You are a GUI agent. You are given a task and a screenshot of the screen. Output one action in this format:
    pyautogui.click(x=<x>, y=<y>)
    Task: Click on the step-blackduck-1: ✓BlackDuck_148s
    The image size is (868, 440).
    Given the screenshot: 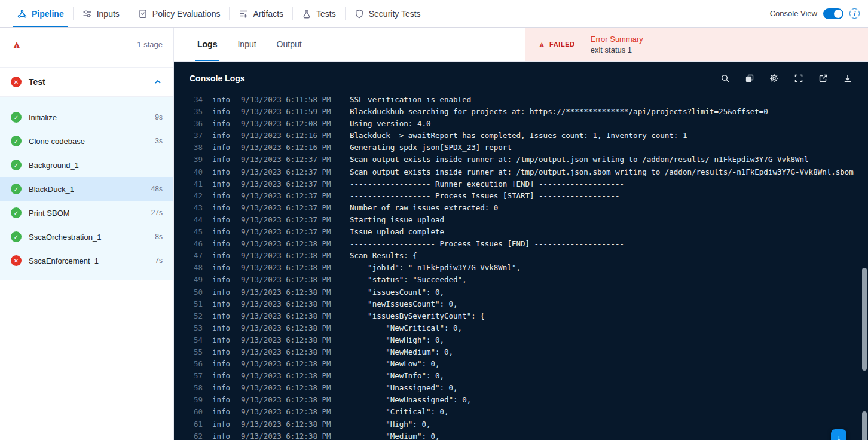 What is the action you would take?
    pyautogui.click(x=87, y=189)
    